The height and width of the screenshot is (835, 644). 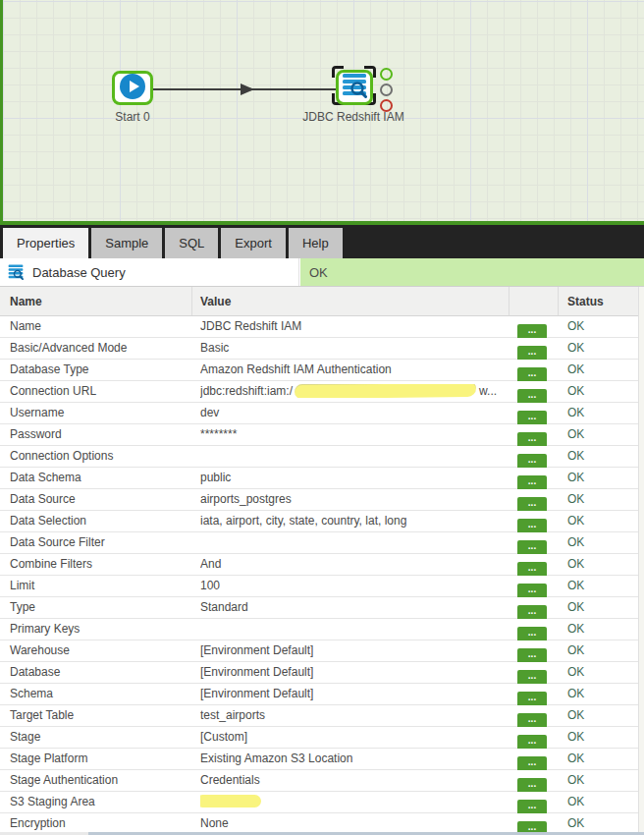 I want to click on tab-properties: Properties, so click(x=45, y=244).